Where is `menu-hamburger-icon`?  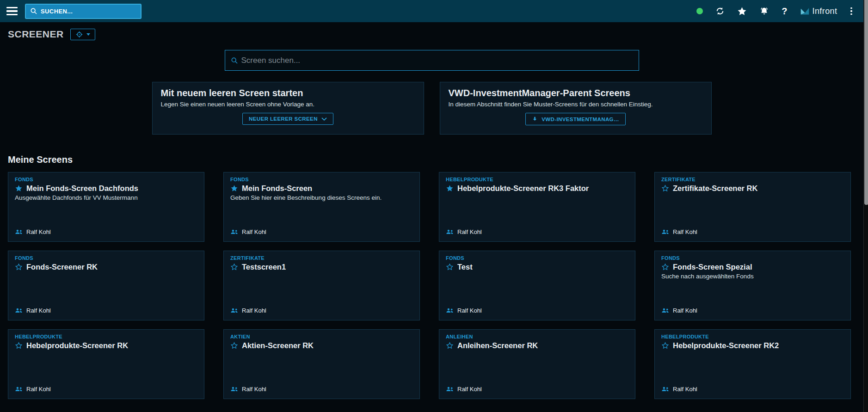 menu-hamburger-icon is located at coordinates (12, 11).